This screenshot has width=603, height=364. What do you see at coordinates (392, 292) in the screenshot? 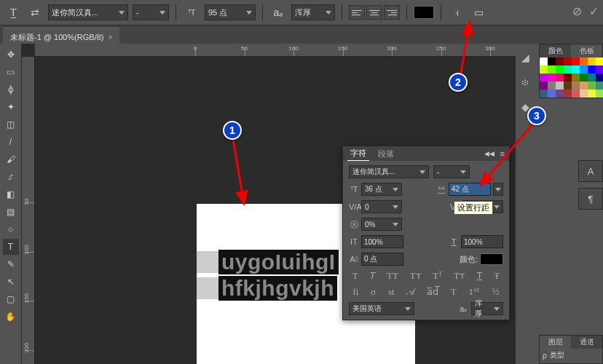
I see `ot-st: st` at bounding box center [392, 292].